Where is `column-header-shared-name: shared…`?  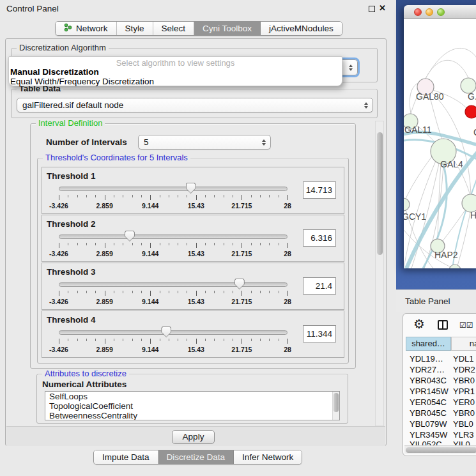 column-header-shared-name: shared… is located at coordinates (428, 344).